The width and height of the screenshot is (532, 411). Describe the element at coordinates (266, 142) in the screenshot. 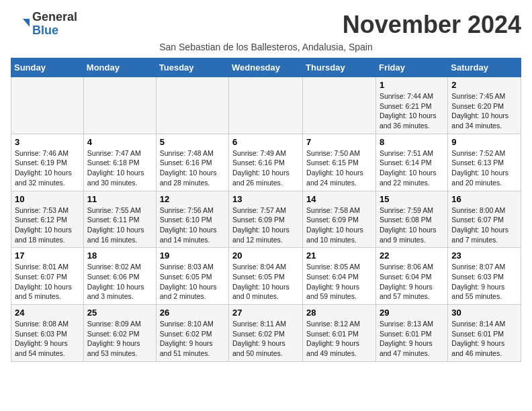

I see `day-number: 6` at that location.